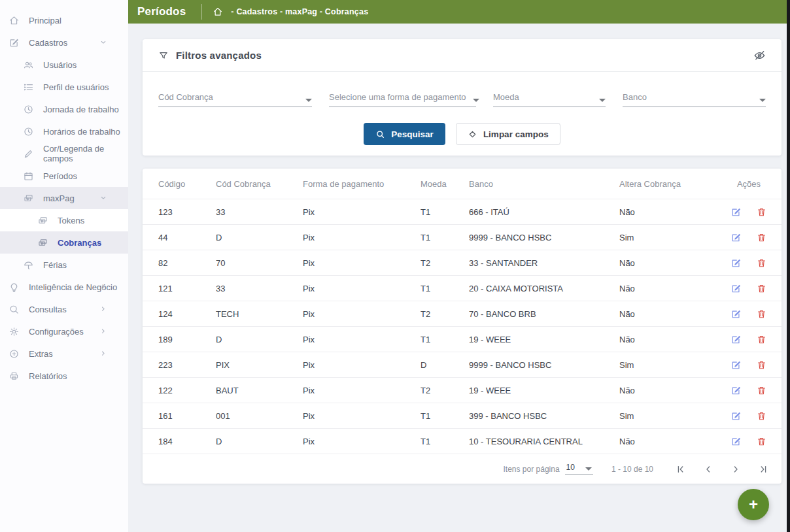 The height and width of the screenshot is (532, 790). I want to click on table-row: 223PIXPixD9999 - BANCO HSBCSim, so click(462, 365).